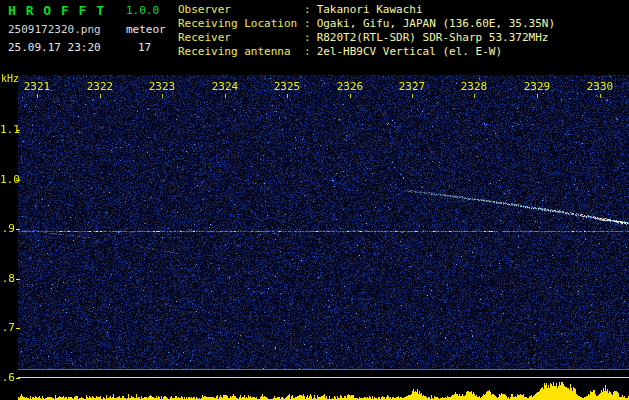  Describe the element at coordinates (56, 10) in the screenshot. I see `app-title: H R O F F T` at that location.